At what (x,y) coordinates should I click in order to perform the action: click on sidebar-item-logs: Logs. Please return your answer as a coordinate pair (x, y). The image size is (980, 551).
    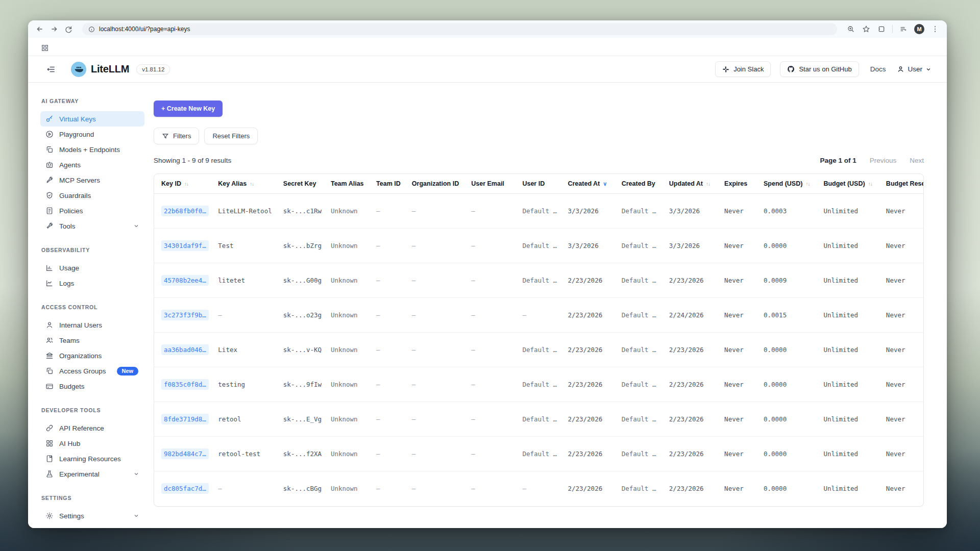
    Looking at the image, I should click on (92, 283).